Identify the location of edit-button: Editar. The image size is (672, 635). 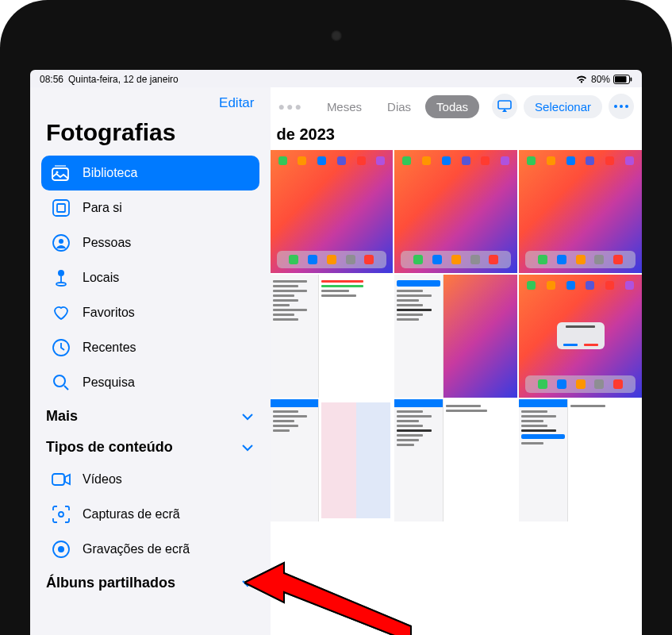
(236, 103).